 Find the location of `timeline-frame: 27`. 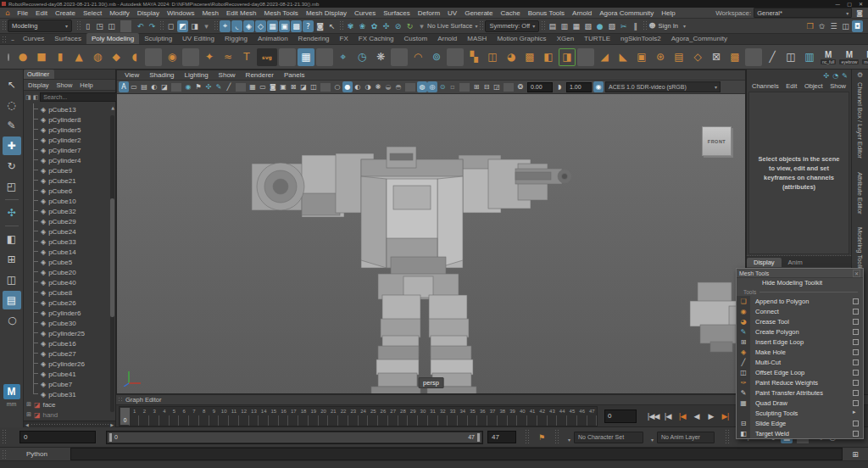

timeline-frame: 27 is located at coordinates (393, 416).